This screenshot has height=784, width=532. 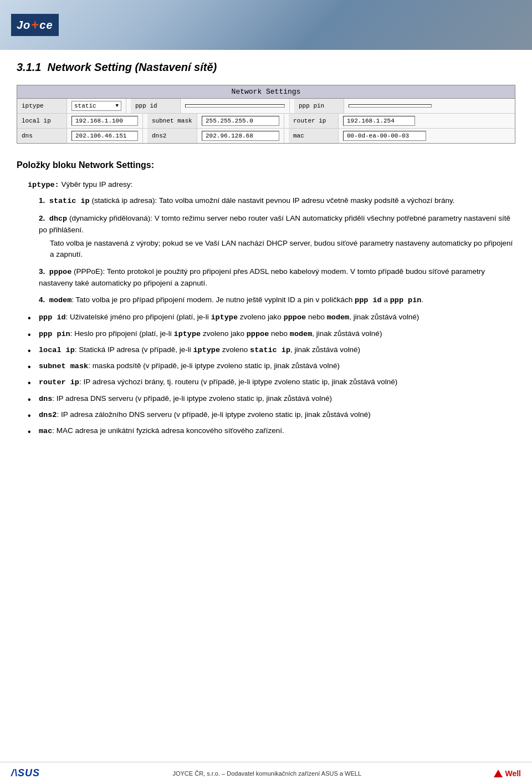 What do you see at coordinates (272, 431) in the screenshot?
I see `bullet-mac: mac: MAC adresa je unikátní fyzická adre…` at bounding box center [272, 431].